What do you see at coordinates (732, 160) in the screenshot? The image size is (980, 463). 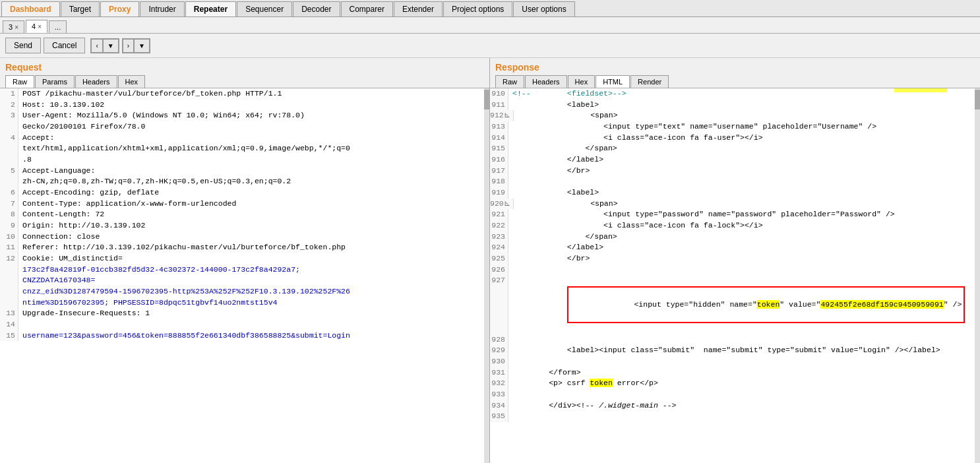 I see `table-row: 916 </label>` at bounding box center [732, 160].